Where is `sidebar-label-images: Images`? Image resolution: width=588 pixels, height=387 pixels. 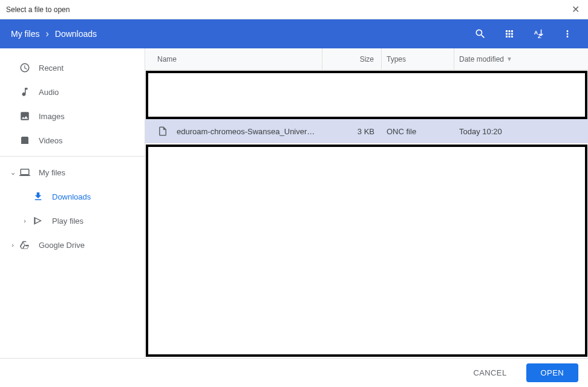
sidebar-label-images: Images is located at coordinates (52, 116).